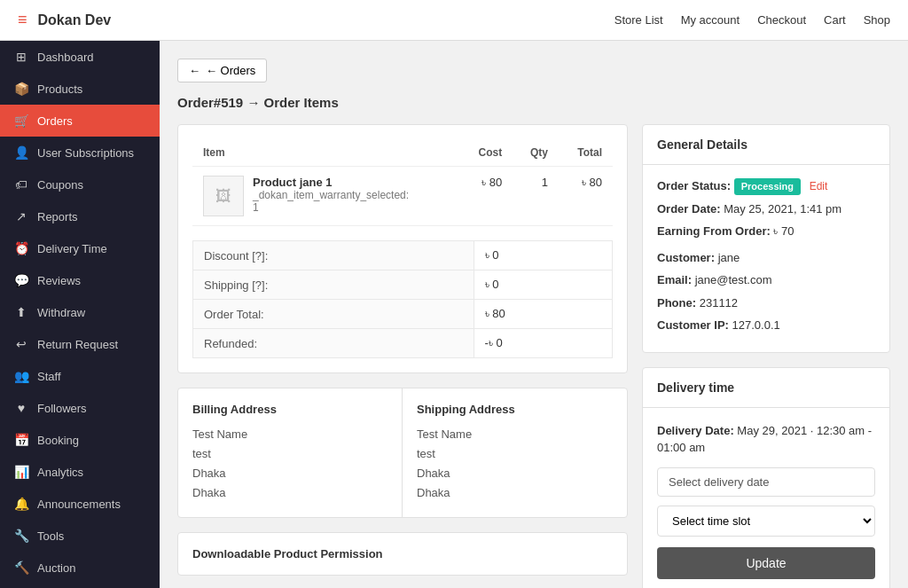 This screenshot has width=908, height=588. Describe the element at coordinates (835, 20) in the screenshot. I see `nav-cart: Cart` at that location.